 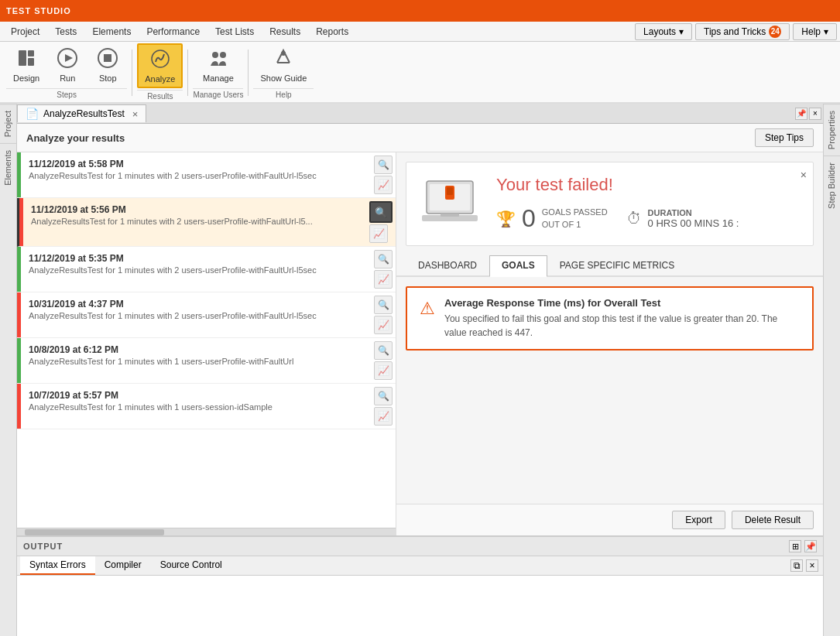 I want to click on goal-text: Average Response Time (ms) for Overall T…, so click(x=622, y=319).